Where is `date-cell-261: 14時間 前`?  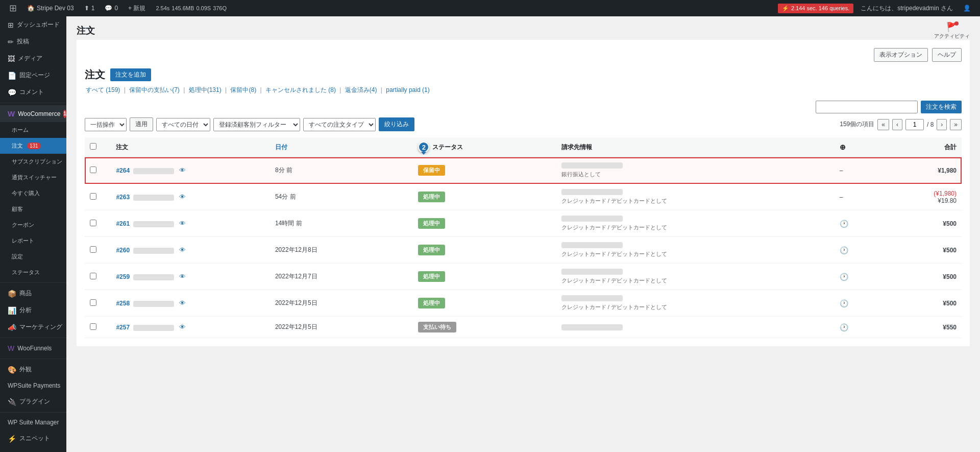 date-cell-261: 14時間 前 is located at coordinates (341, 224).